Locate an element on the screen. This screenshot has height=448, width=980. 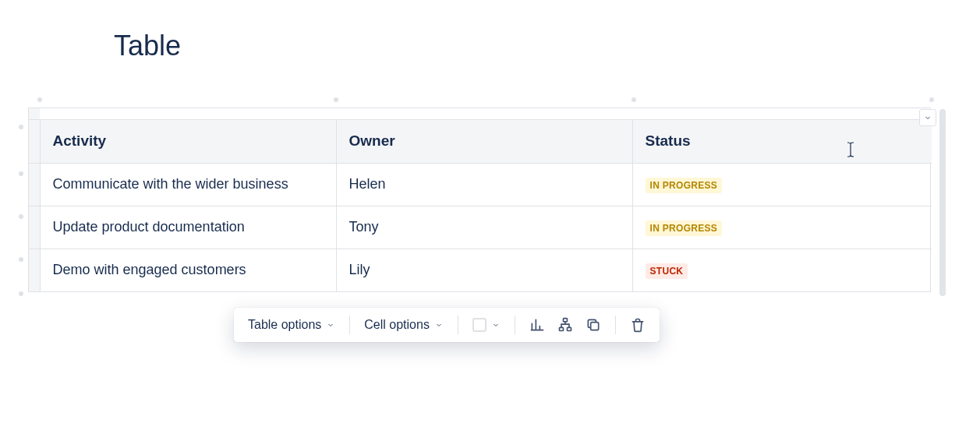
chart-button is located at coordinates (537, 325).